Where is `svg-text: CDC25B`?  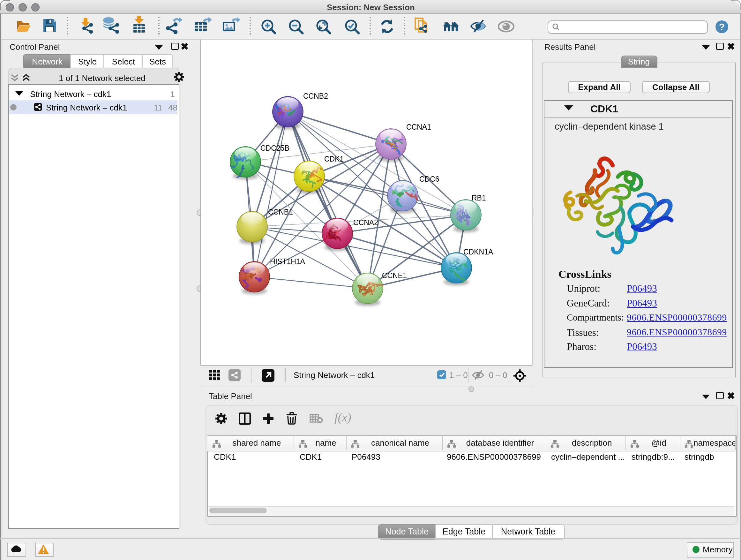 svg-text: CDC25B is located at coordinates (275, 148).